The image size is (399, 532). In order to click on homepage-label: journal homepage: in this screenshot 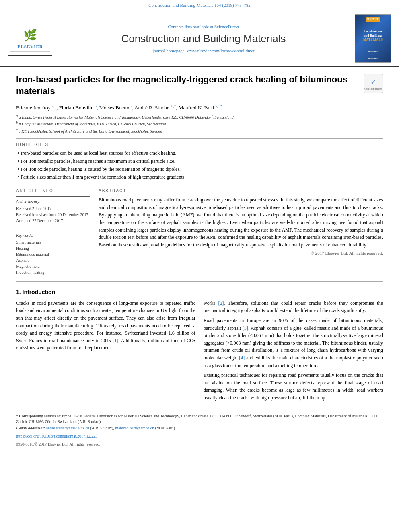, I will do `click(170, 51)`.